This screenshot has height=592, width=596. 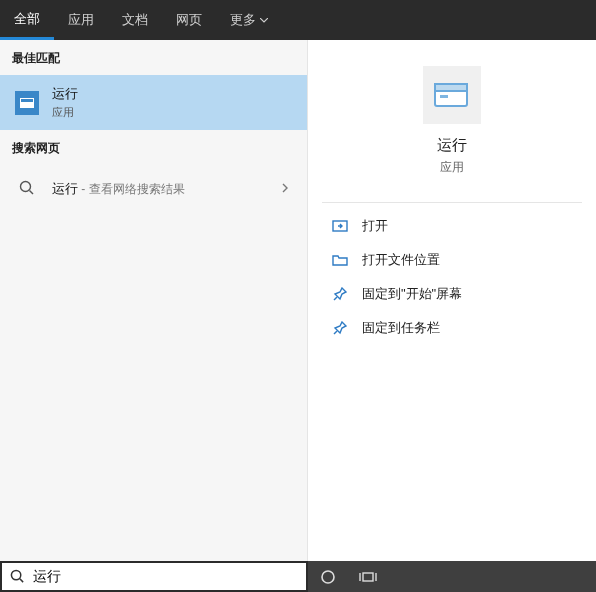 What do you see at coordinates (452, 202) in the screenshot?
I see `divider` at bounding box center [452, 202].